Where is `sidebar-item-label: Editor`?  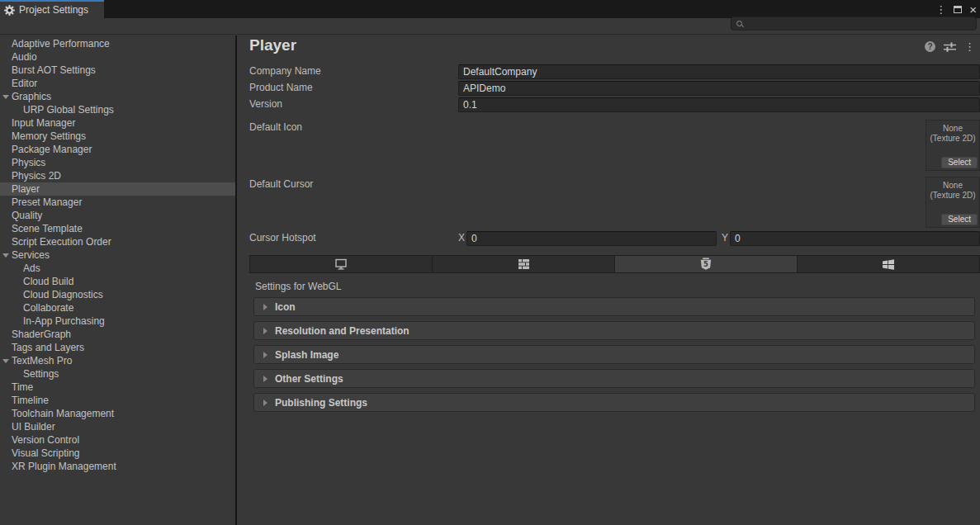
sidebar-item-label: Editor is located at coordinates (18, 83).